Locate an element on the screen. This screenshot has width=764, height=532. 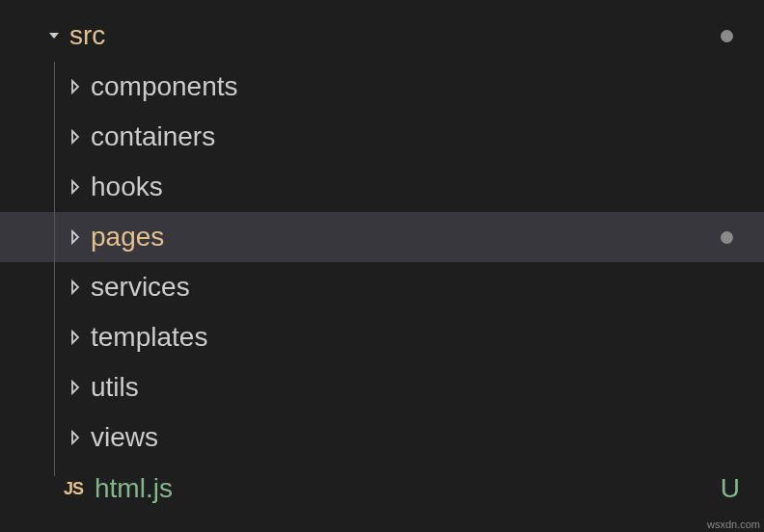
tree-folder-templates: templates is located at coordinates (382, 337).